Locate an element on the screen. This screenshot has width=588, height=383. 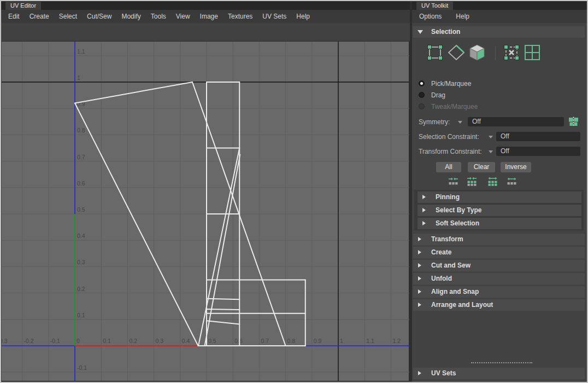
svg-text: 0.3 is located at coordinates (81, 262).